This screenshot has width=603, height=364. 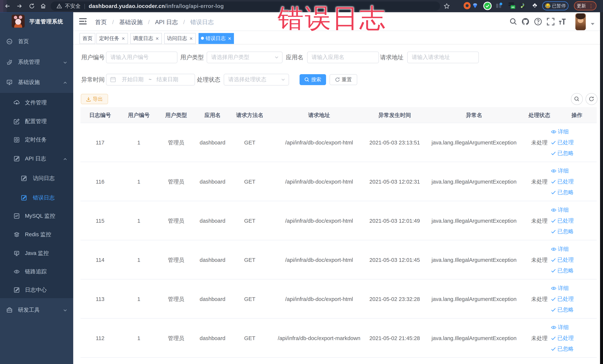 What do you see at coordinates (513, 7) in the screenshot?
I see `svg-text: on` at bounding box center [513, 7].